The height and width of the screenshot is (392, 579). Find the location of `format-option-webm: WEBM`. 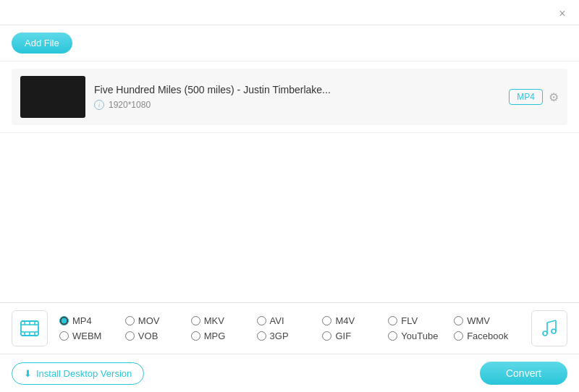

format-option-webm: WEBM is located at coordinates (93, 336).